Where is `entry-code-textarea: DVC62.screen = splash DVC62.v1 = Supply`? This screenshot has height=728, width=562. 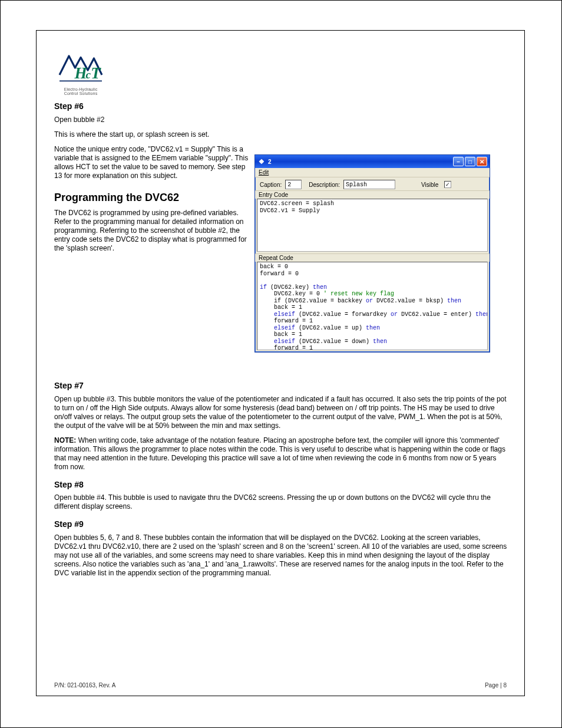 entry-code-textarea: DVC62.screen = splash DVC62.v1 = Supply is located at coordinates (372, 225).